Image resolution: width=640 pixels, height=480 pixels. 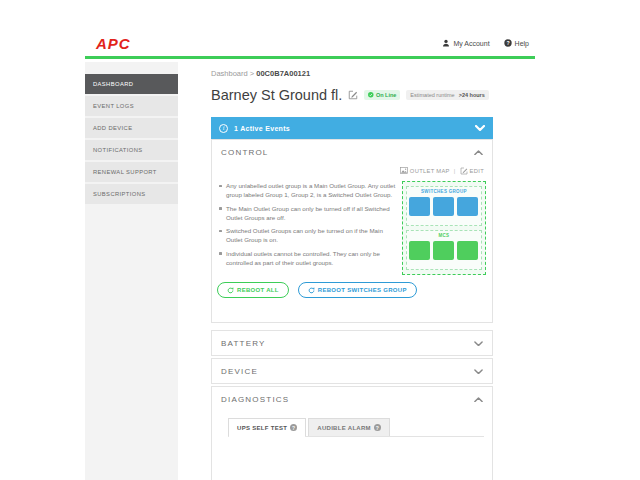 What do you see at coordinates (432, 95) in the screenshot?
I see `runtime-label: Estimated runtime` at bounding box center [432, 95].